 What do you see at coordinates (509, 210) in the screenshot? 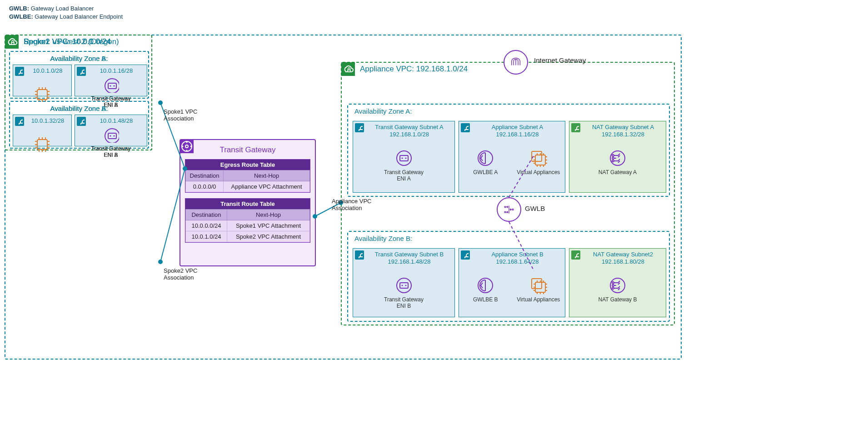
I see `gwlb-icon` at bounding box center [509, 210].